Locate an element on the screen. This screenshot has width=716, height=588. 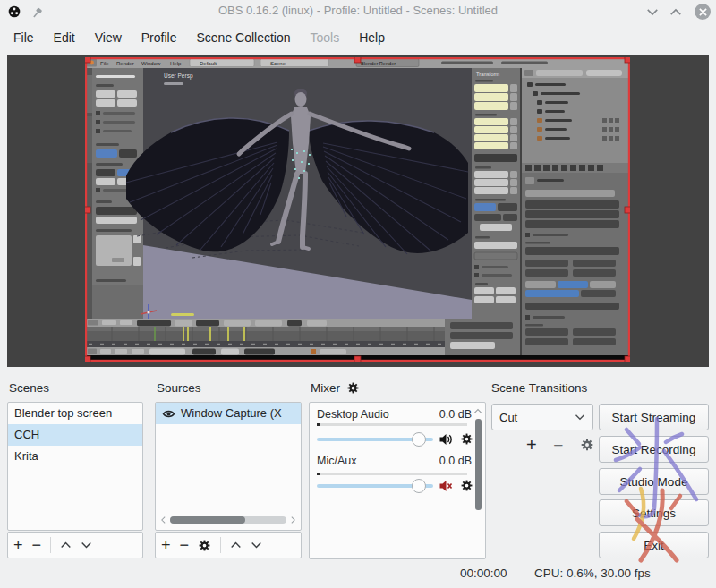
remove-scene-button: − is located at coordinates (38, 545).